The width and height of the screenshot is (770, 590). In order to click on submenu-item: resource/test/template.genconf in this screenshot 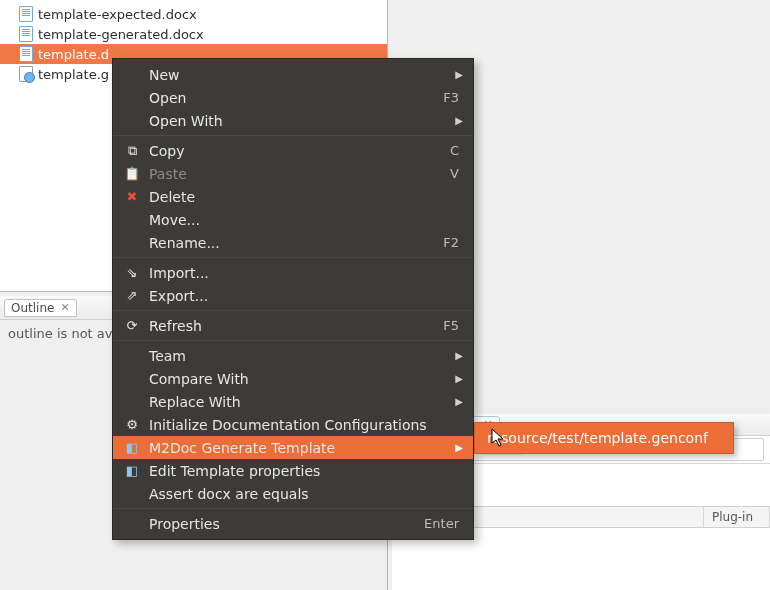, I will do `click(604, 438)`.